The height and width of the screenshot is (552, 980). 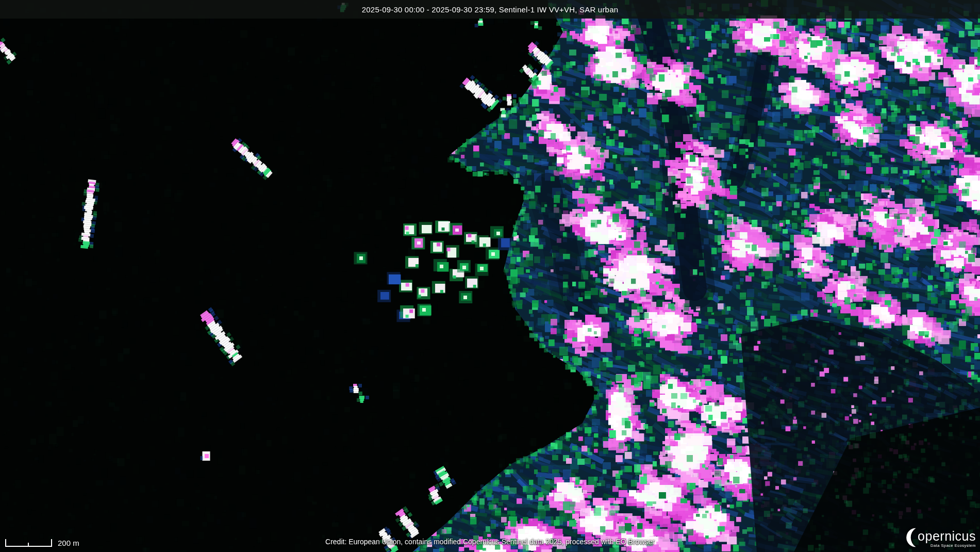 What do you see at coordinates (946, 537) in the screenshot?
I see `copernicus-wordmark: opernicus` at bounding box center [946, 537].